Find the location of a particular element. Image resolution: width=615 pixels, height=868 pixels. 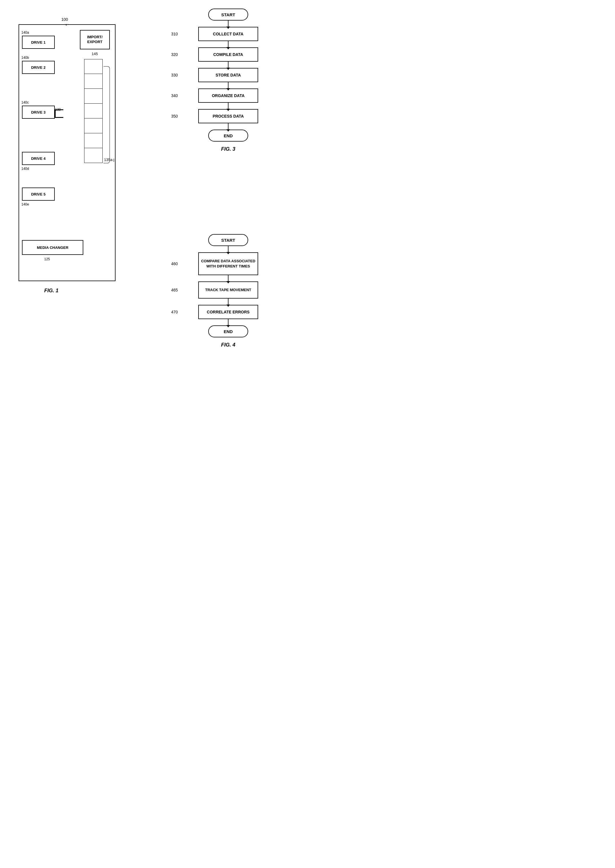

fig3-step-350-row: 350 PROCESS DATA is located at coordinates (228, 116).